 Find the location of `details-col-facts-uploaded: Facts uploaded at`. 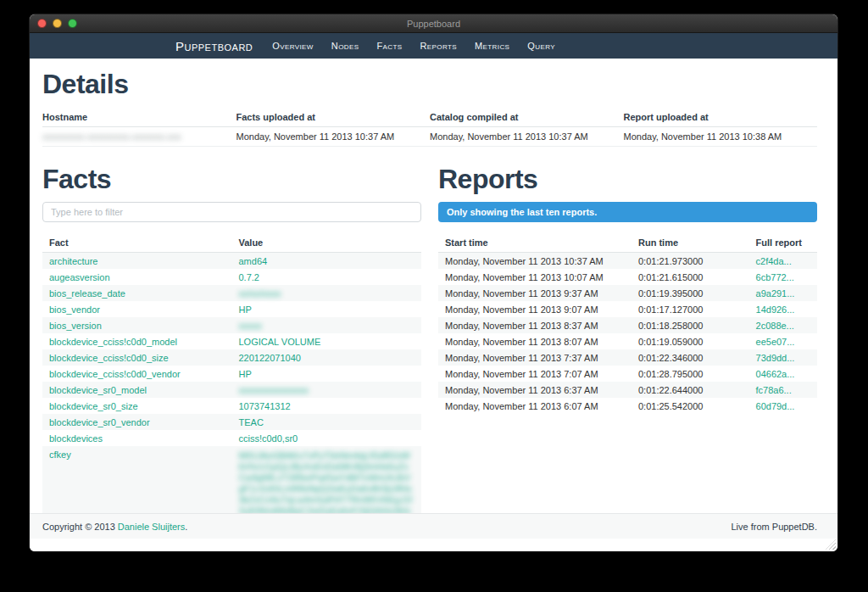

details-col-facts-uploaded: Facts uploaded at is located at coordinates (334, 117).